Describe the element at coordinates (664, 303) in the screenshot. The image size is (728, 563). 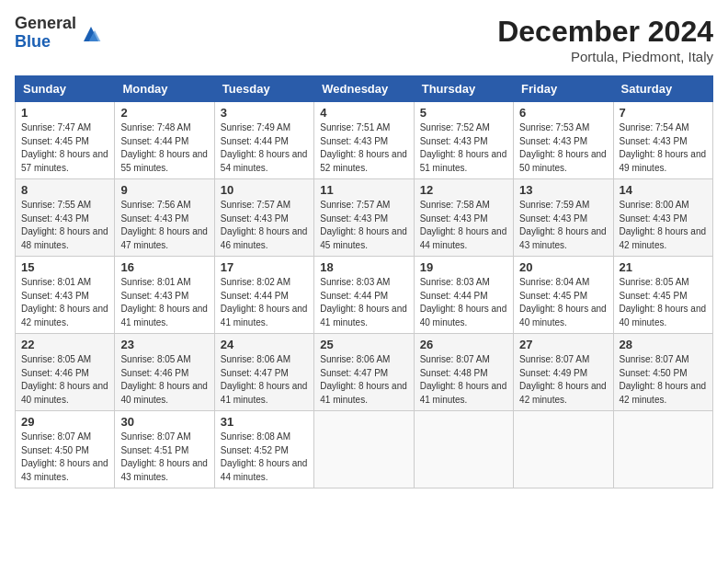
I see `day-info: Sunrise: 8:05 AMSunset: 4:45 PMDaylight:…` at that location.